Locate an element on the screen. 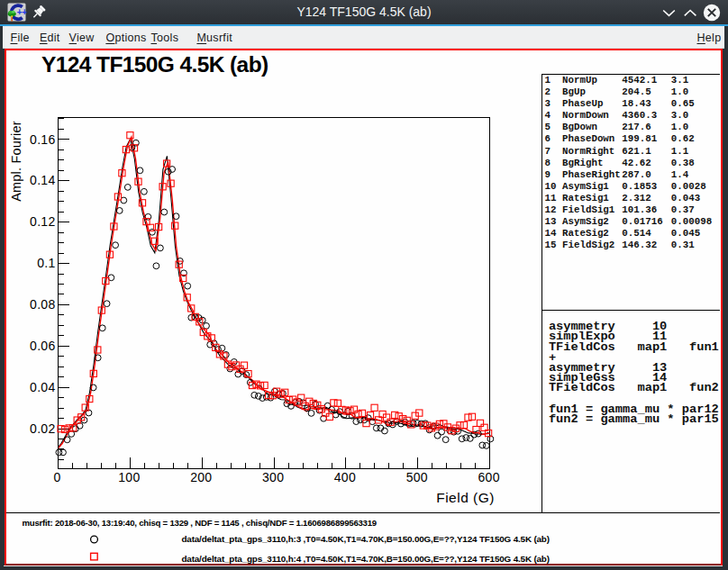 Image resolution: width=728 pixels, height=570 pixels. svg-text: 200 is located at coordinates (201, 477).